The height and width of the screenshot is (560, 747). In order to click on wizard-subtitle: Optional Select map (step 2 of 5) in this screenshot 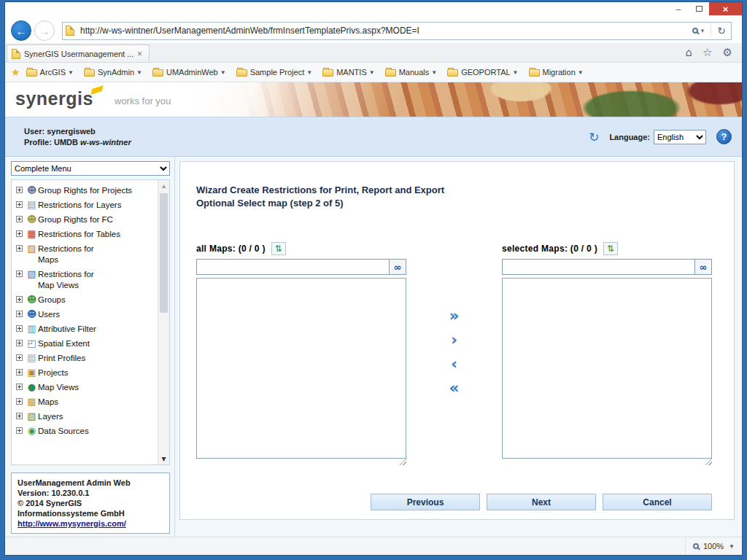, I will do `click(454, 203)`.